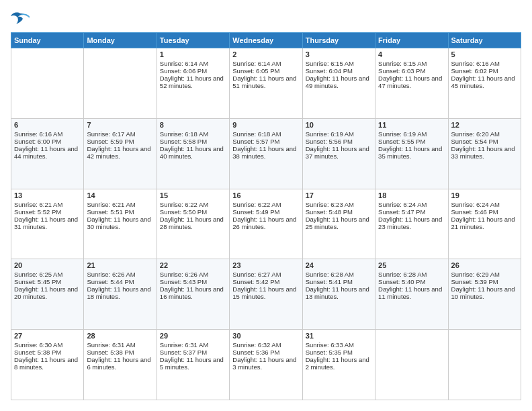 The height and width of the screenshot is (411, 532). I want to click on calendar-cell: 21Sunrise: 6:26 AMSunset: 5:44 PMDayligh…, so click(120, 294).